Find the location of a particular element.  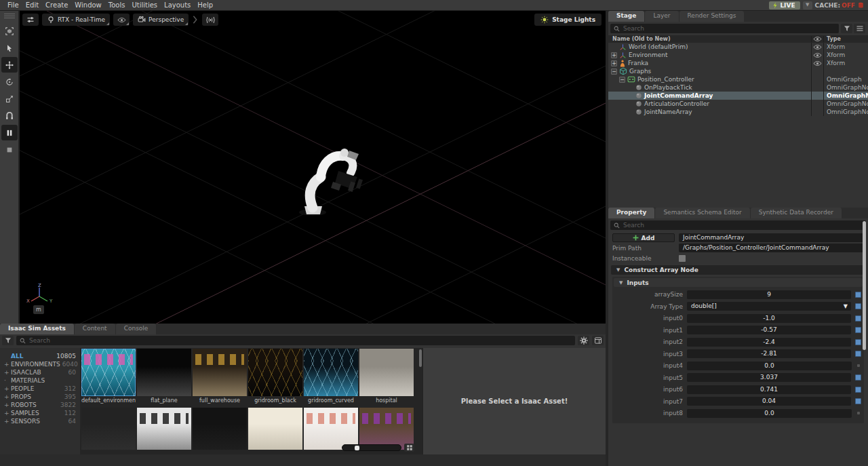

property-tab-property: Property is located at coordinates (631, 213).